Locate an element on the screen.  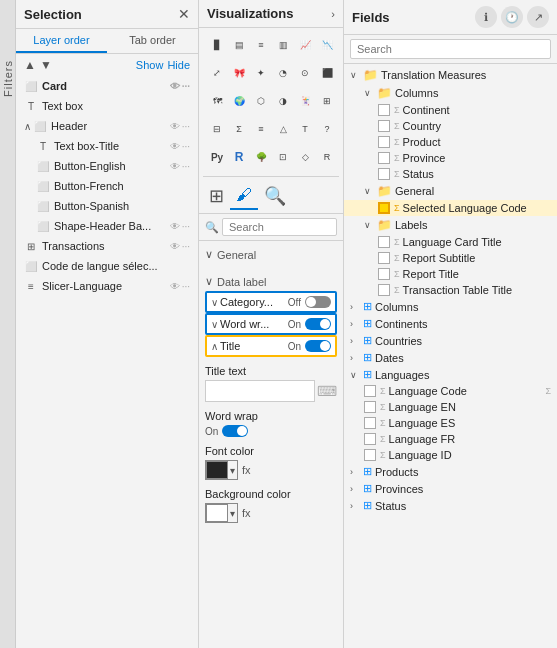
list-item: Σ Selected Language Code is located at coordinates (450, 208).